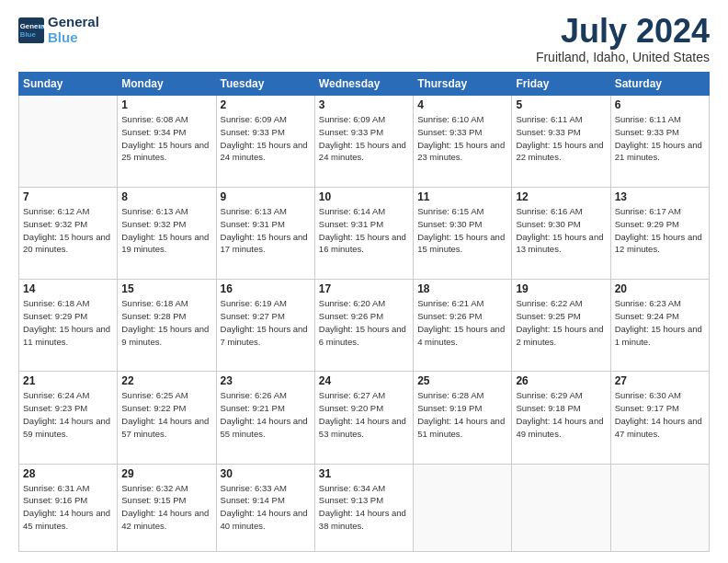 The width and height of the screenshot is (728, 563). I want to click on calendar-cell: 2Sunrise: 6:09 AM Sunset: 9:33 PM Daylig…, so click(265, 142).